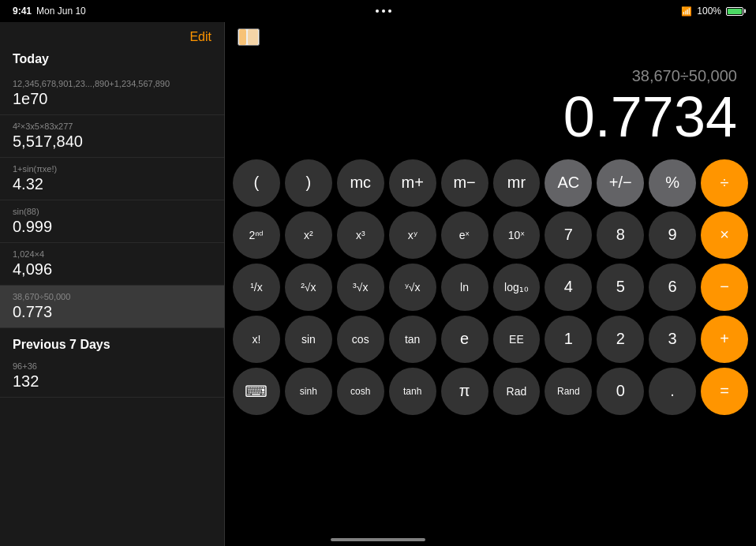 This screenshot has width=756, height=546. Describe the element at coordinates (672, 235) in the screenshot. I see `calc-btn-9: 9` at that location.